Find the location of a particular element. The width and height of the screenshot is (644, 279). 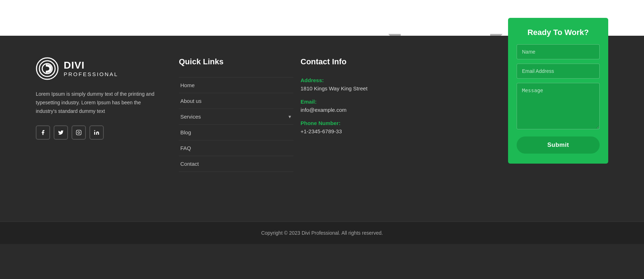

nav-link-blog-label: Blog is located at coordinates (186, 132).